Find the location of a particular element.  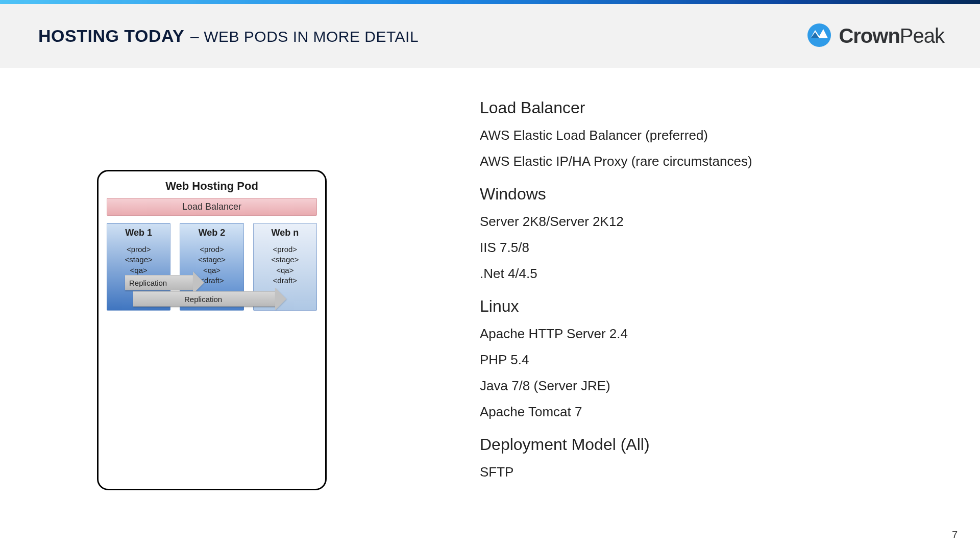

server-row: Web 1 <prod> <stage> <qa> <draft> Web 2 … is located at coordinates (212, 267).